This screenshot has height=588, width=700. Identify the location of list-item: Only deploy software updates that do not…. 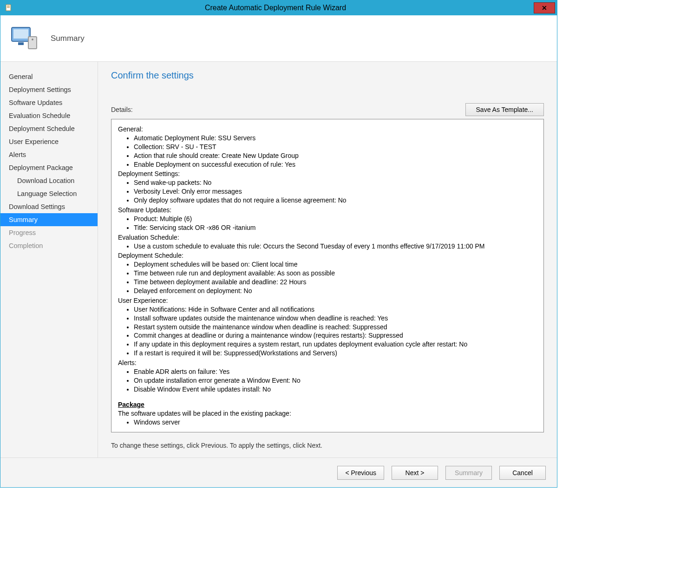
(335, 201).